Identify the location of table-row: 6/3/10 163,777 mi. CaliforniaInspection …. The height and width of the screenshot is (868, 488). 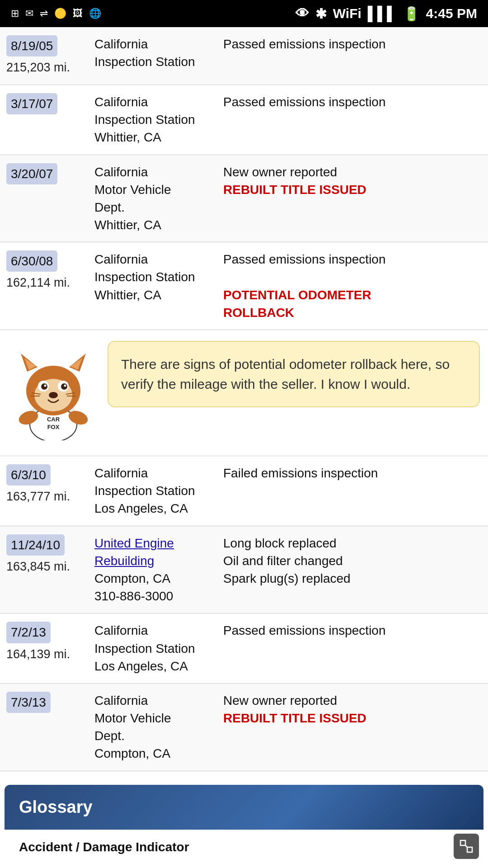
(244, 491).